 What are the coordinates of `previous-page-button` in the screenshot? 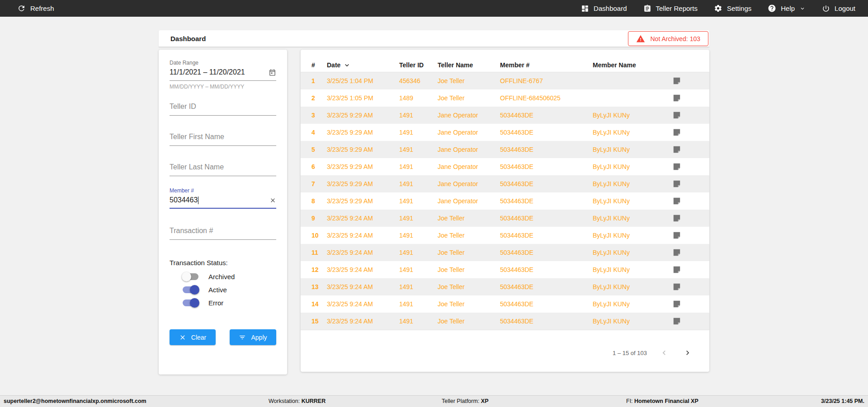 It's located at (664, 353).